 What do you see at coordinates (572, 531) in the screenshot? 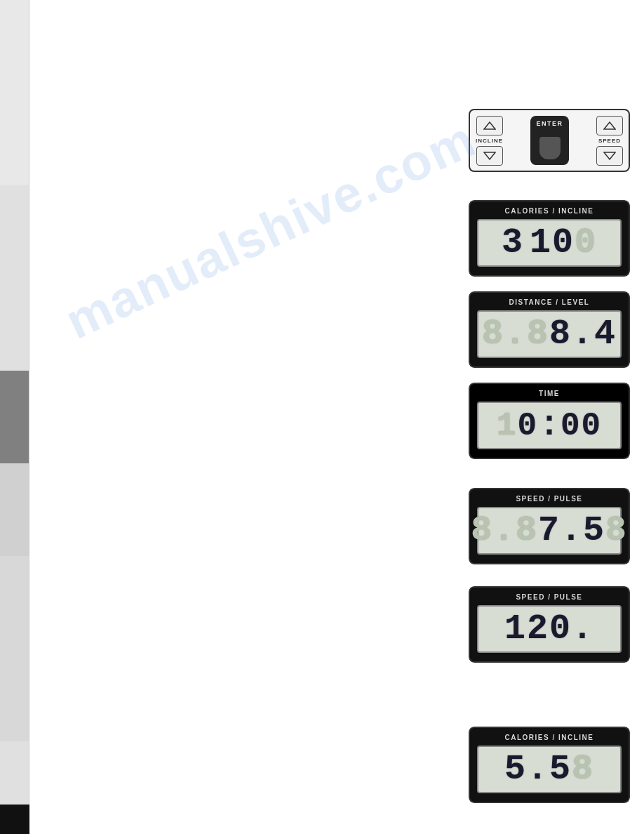
I see `seg-value-4: 7.5` at bounding box center [572, 531].